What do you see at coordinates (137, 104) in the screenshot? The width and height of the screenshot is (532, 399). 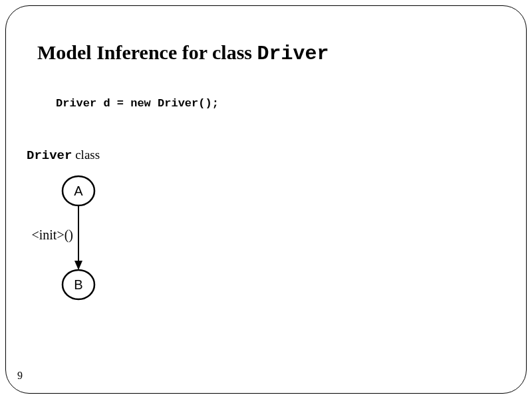 I see `code-line: Driver d = new Driver();` at bounding box center [137, 104].